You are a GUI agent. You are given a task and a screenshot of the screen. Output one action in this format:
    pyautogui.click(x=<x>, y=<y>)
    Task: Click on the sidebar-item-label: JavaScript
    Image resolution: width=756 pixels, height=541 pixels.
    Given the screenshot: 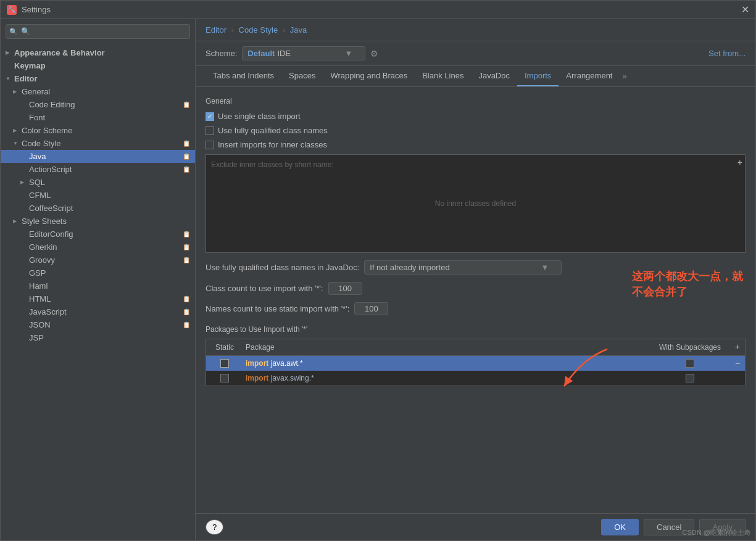 What is the action you would take?
    pyautogui.click(x=48, y=312)
    